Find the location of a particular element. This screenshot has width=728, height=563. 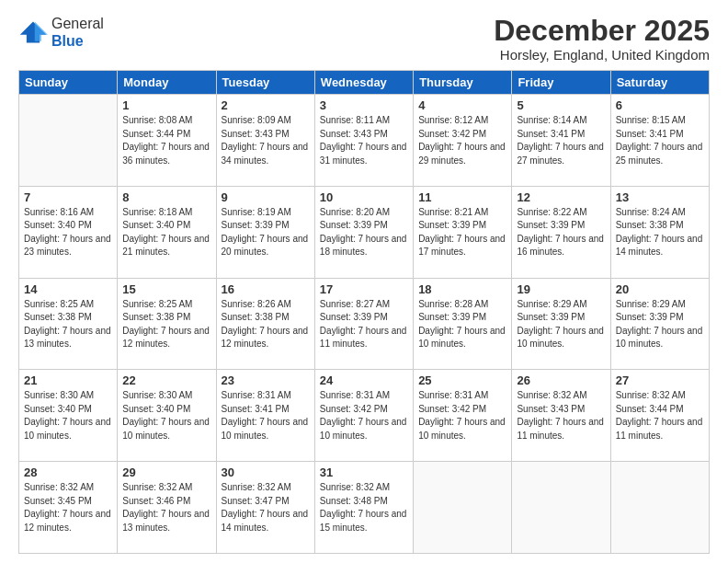

logo-icon is located at coordinates (33, 32).